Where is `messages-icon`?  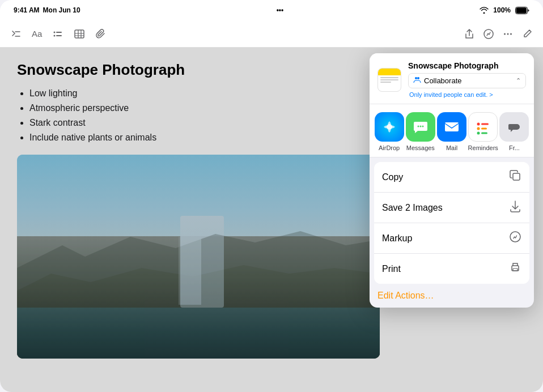 messages-icon is located at coordinates (421, 127).